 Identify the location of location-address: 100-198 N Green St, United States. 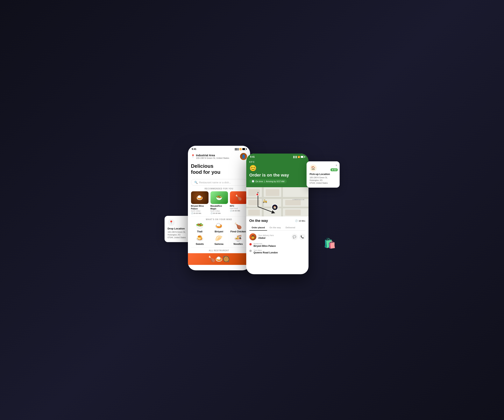
(213, 158).